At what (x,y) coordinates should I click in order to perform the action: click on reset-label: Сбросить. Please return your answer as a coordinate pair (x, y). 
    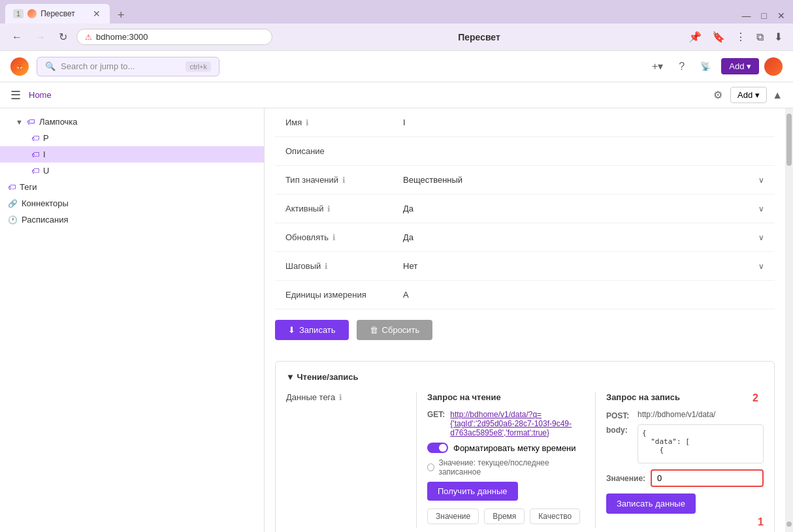
    Looking at the image, I should click on (401, 330).